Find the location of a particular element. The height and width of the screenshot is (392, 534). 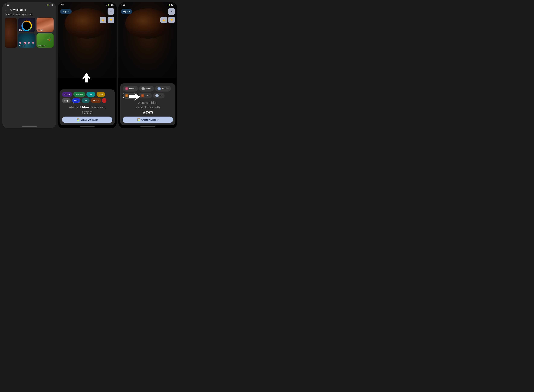

create-label-3: Create wallpaper is located at coordinates (150, 120).